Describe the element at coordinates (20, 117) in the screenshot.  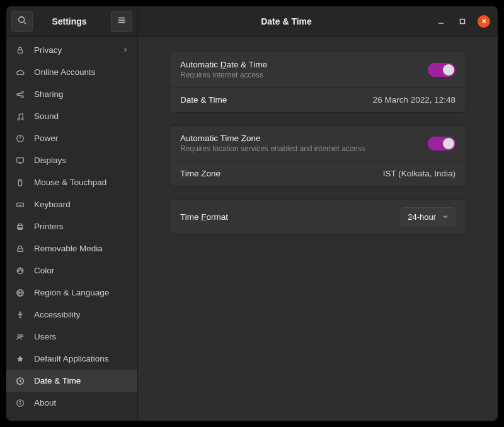
I see `music-icon` at that location.